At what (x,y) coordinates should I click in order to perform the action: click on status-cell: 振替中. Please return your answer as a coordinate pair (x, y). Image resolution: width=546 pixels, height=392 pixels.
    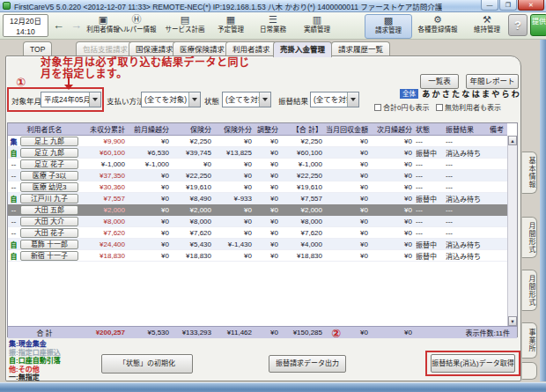
    Looking at the image, I should click on (431, 199).